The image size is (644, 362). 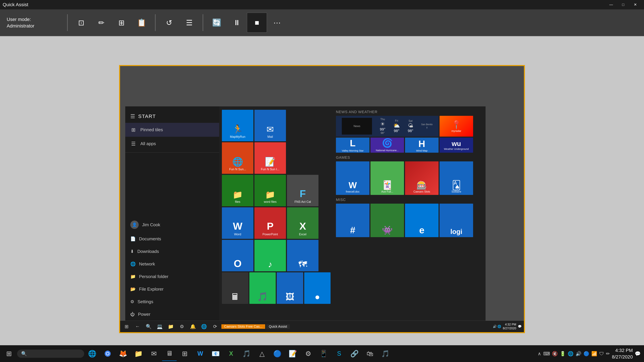 What do you see at coordinates (172, 277) in the screenshot?
I see `personal-folder-item: 📁 Personal folder` at bounding box center [172, 277].